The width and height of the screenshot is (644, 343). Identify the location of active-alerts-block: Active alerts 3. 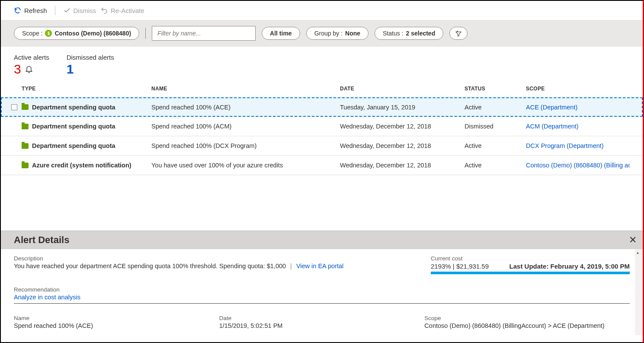
(32, 65).